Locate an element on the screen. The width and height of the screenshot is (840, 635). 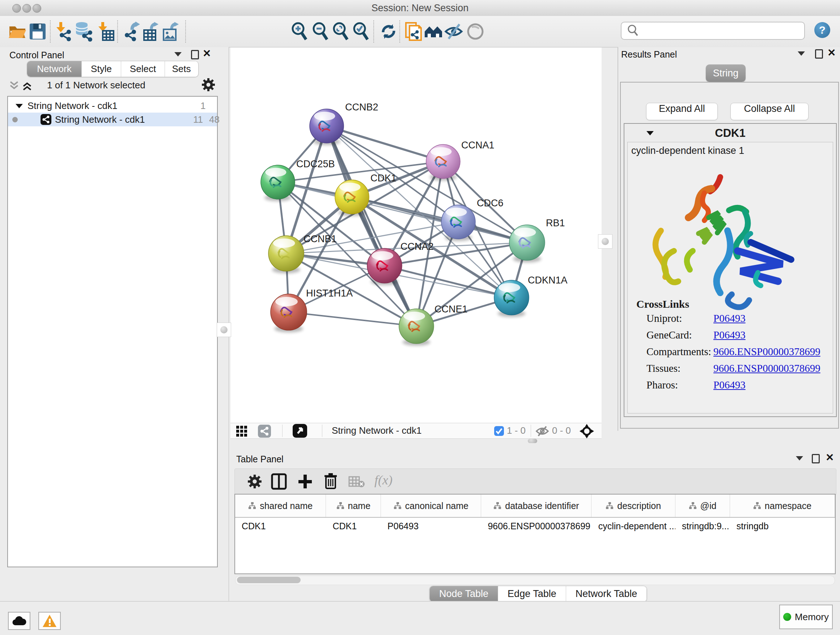
main-toolbar: ? is located at coordinates (420, 32).